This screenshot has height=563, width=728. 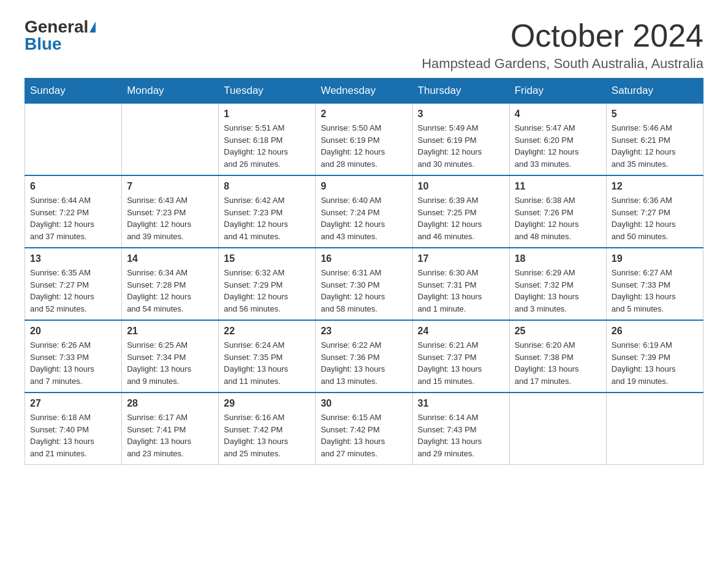 What do you see at coordinates (364, 186) in the screenshot?
I see `day-number: 9` at bounding box center [364, 186].